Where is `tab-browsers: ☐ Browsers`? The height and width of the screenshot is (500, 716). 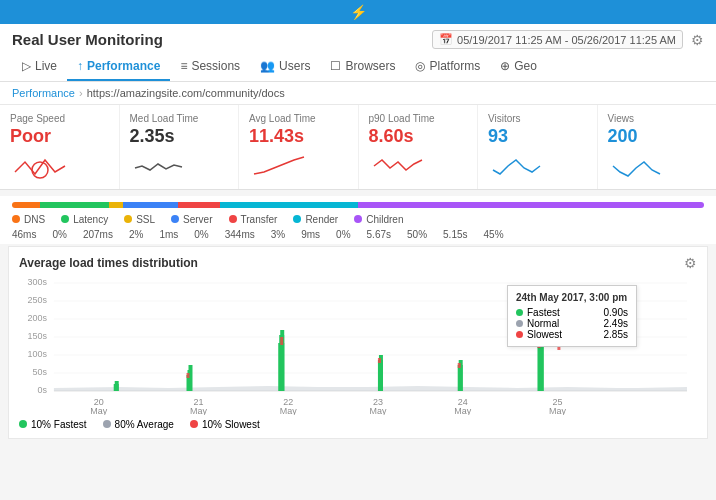 tab-browsers: ☐ Browsers is located at coordinates (362, 67).